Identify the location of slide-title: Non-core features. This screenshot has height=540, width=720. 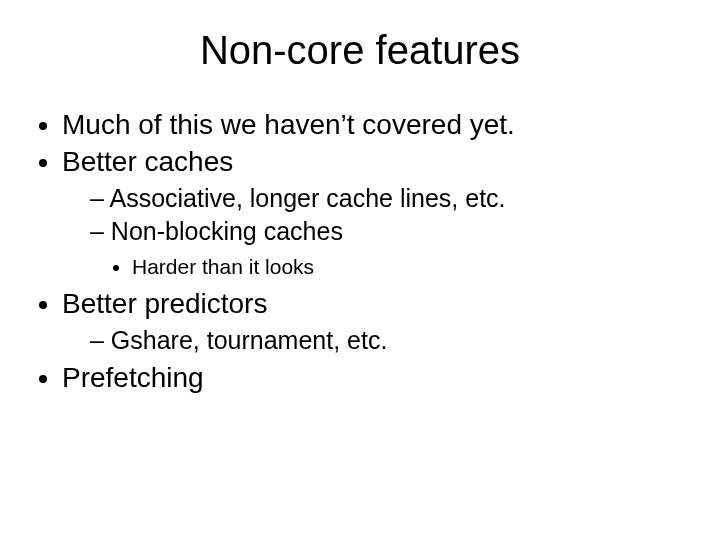
(360, 50).